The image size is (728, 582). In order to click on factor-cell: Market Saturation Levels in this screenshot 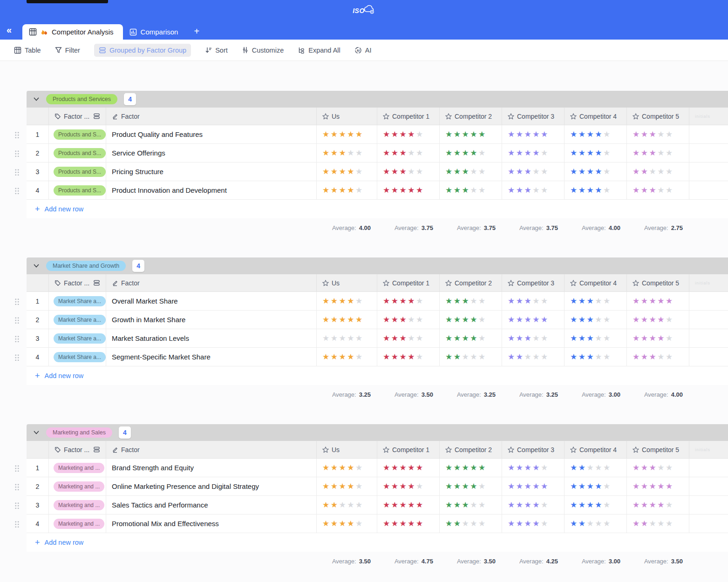, I will do `click(211, 338)`.